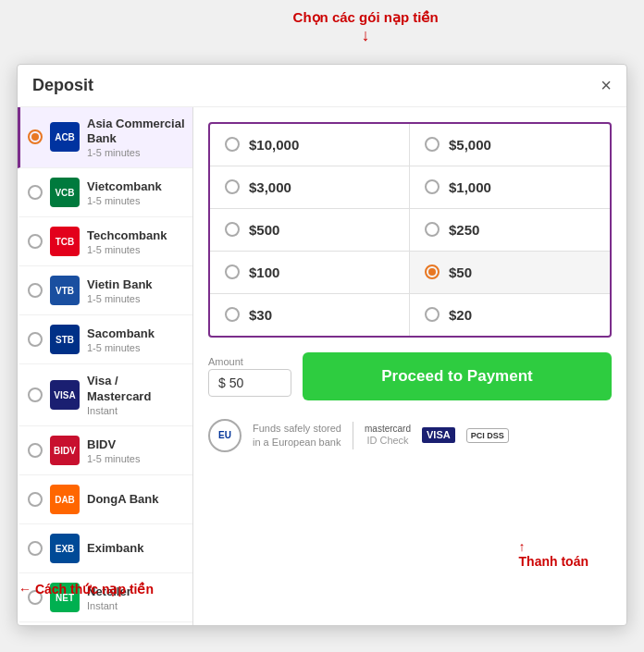 The width and height of the screenshot is (644, 652). I want to click on amount-cell-2: $3,000, so click(310, 188).